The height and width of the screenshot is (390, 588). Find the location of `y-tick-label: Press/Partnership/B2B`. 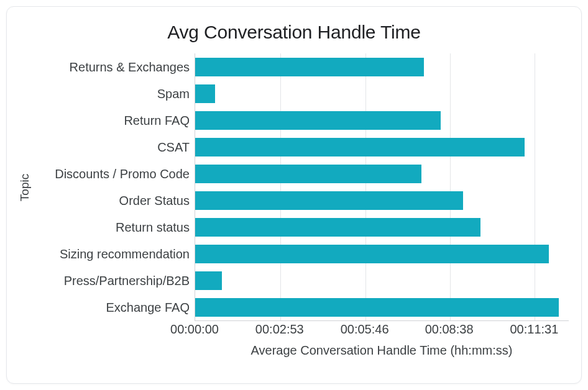

y-tick-label: Press/Partnership/B2B is located at coordinates (127, 281).